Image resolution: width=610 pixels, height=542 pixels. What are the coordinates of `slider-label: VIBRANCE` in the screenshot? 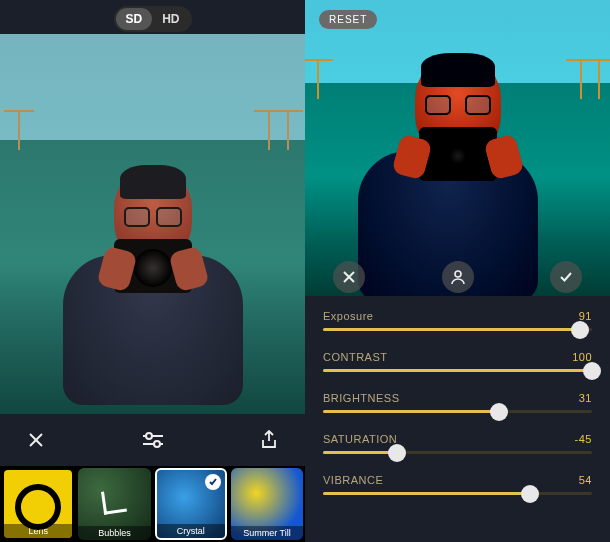 It's located at (353, 480).